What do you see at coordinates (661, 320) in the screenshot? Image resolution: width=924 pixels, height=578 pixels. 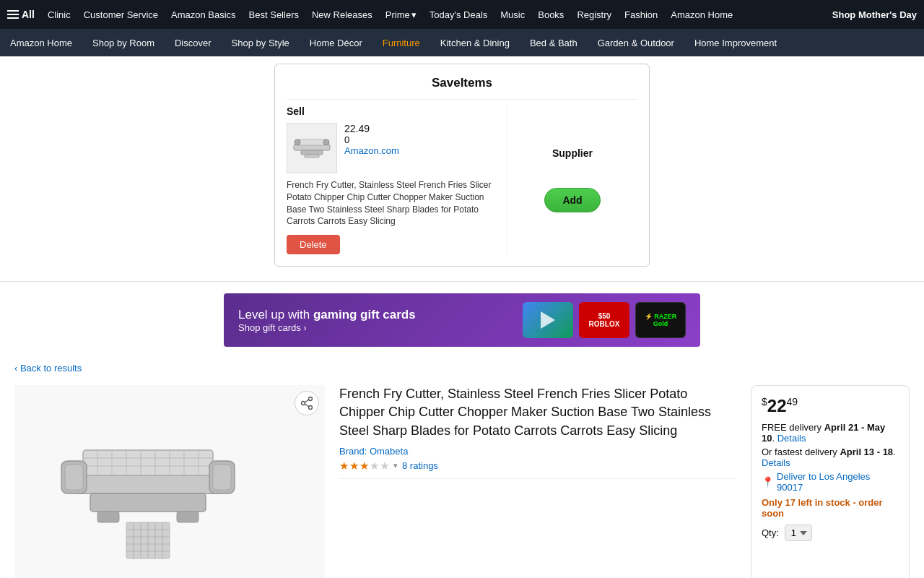 I see `razer-card: ⚡ RAZERGold` at bounding box center [661, 320].